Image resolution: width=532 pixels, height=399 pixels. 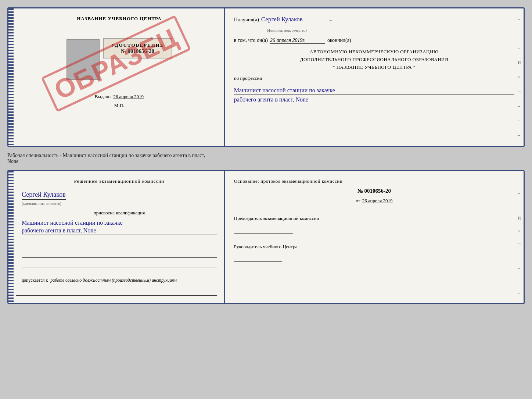 I want to click on komissia-title: Решением экзаменационной комиссии, so click(x=116, y=181).